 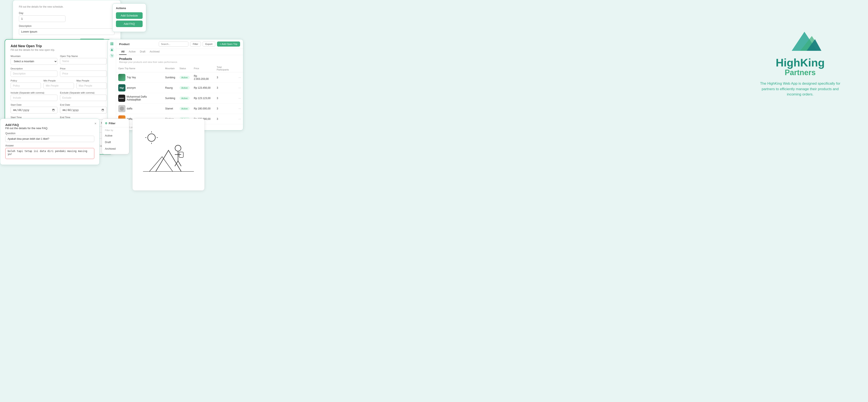 What do you see at coordinates (59, 50) in the screenshot?
I see `trip-modal-subtitle: Fill out the details for the new open tr…` at bounding box center [59, 50].